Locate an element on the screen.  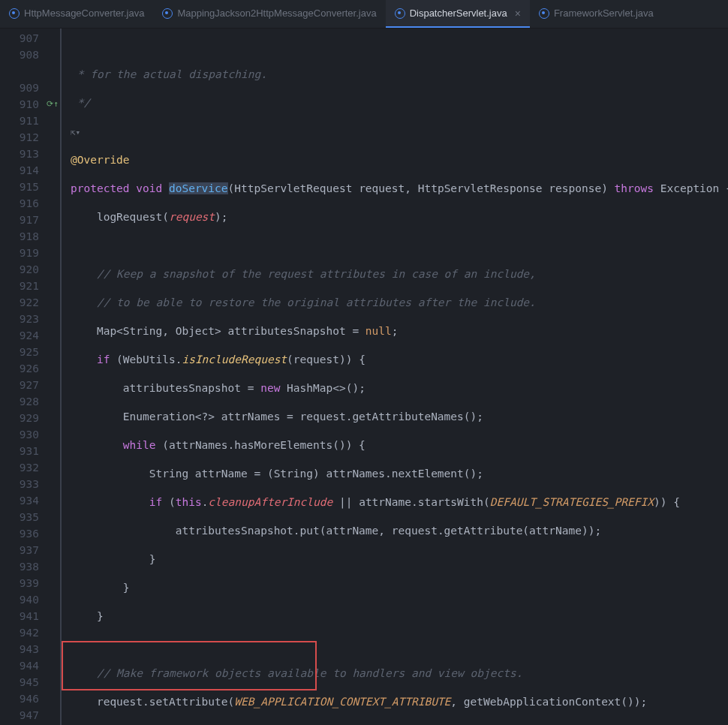
method-call: logRequest is located at coordinates (129, 217).